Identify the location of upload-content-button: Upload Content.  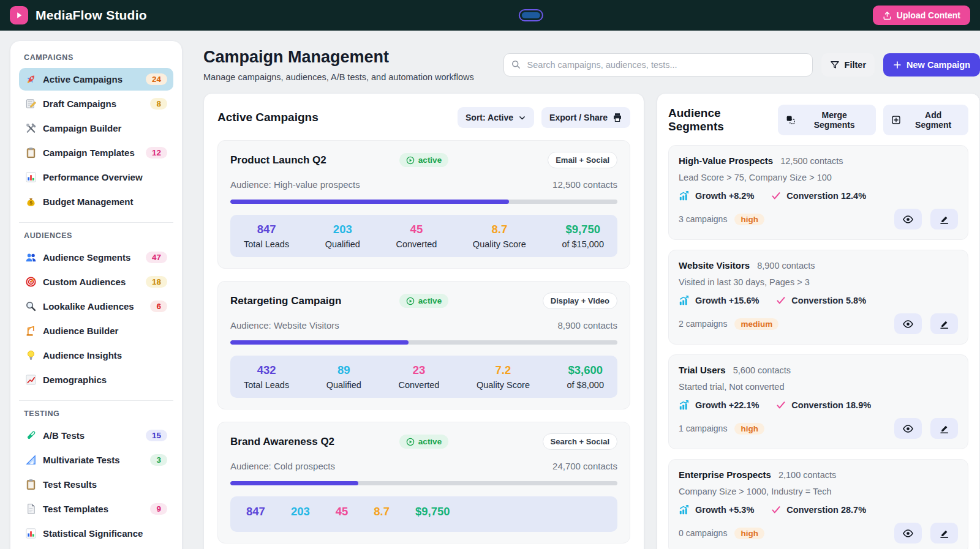
(921, 15).